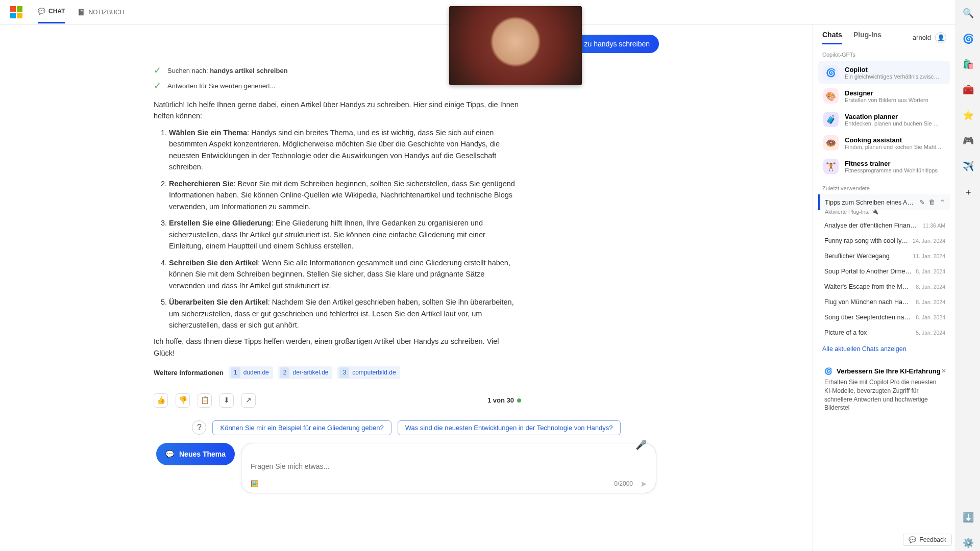  What do you see at coordinates (344, 372) in the screenshot?
I see `source-num: 3` at bounding box center [344, 372].